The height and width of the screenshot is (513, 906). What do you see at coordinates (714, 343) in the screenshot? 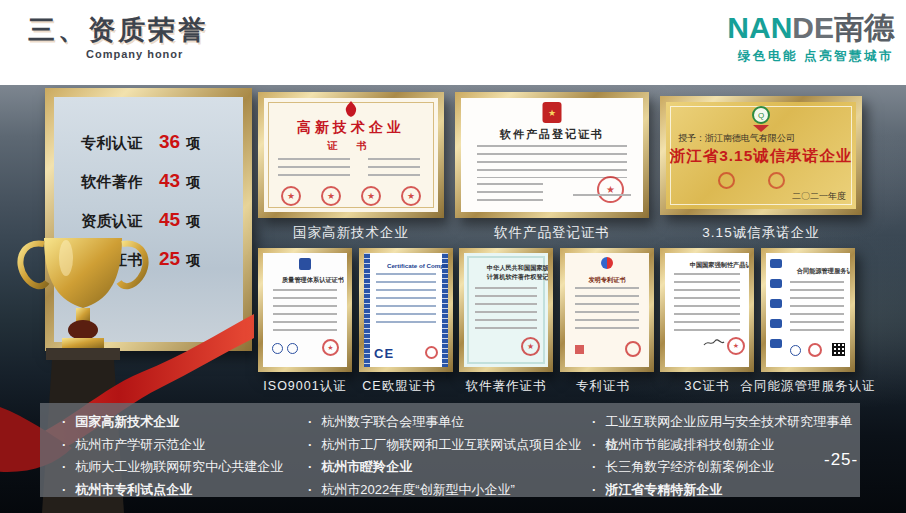
I see `signature-scribble` at bounding box center [714, 343].